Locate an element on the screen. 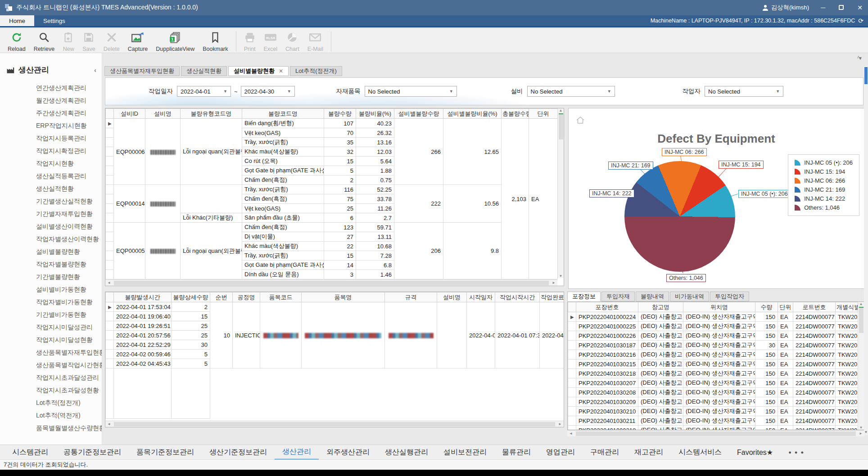  sidebar-collapse-icon: ‹ is located at coordinates (95, 70).